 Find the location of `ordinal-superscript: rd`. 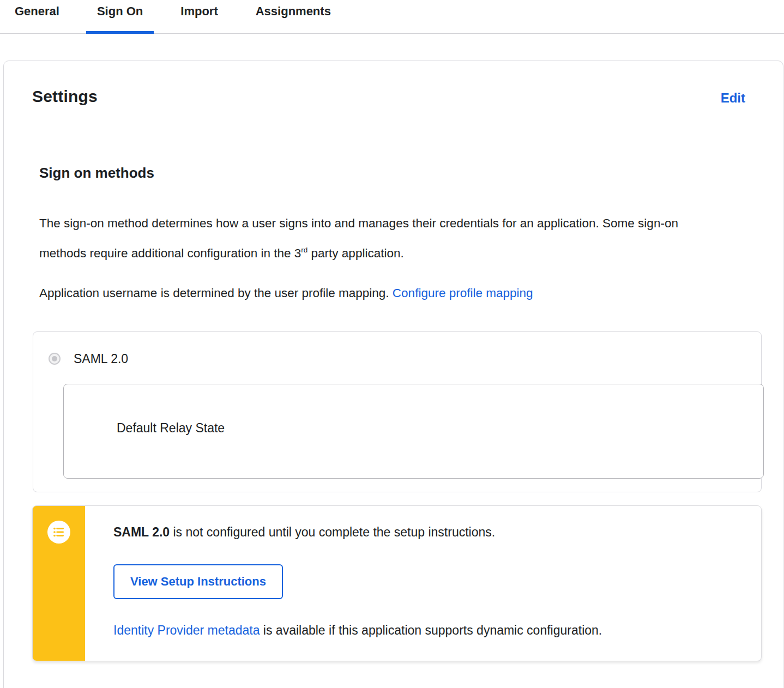

ordinal-superscript: rd is located at coordinates (304, 250).